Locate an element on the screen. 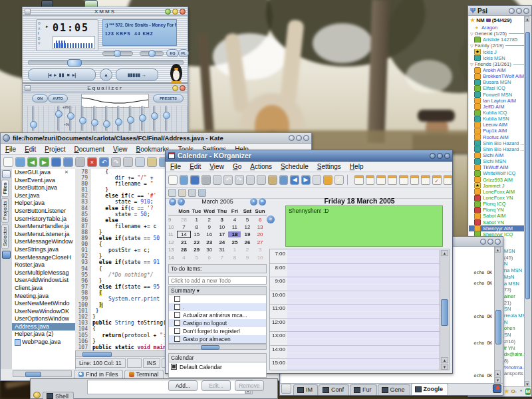  clutter-letter: O is located at coordinates (39, 24).